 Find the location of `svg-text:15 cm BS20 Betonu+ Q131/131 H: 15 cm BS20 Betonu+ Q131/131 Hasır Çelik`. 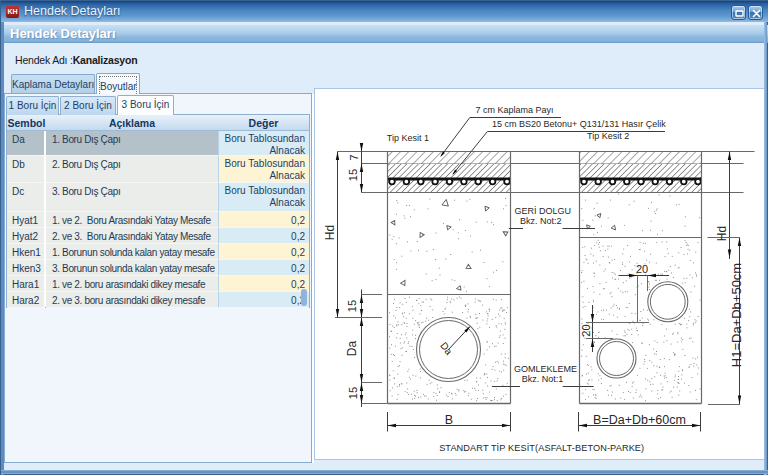

svg-text:15 cm BS20 Betonu+ Q131/131 H: 15 cm BS20 Betonu+ Q131/131 Hasır Çelik is located at coordinates (579, 124).